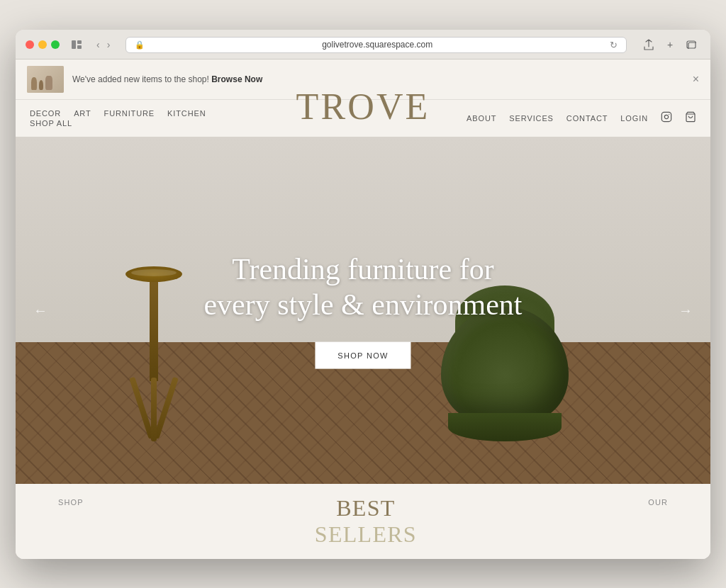  What do you see at coordinates (30, 45) in the screenshot?
I see `close-button` at bounding box center [30, 45].